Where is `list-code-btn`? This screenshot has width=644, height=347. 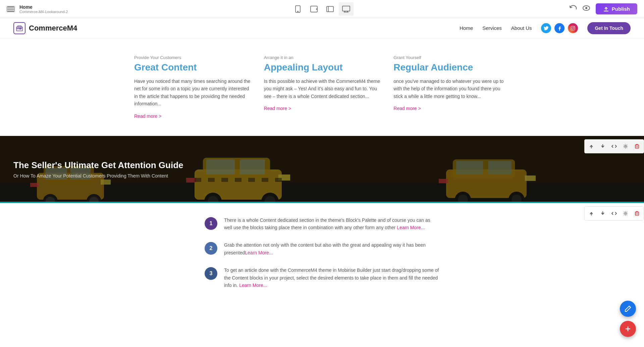
list-code-btn is located at coordinates (614, 213).